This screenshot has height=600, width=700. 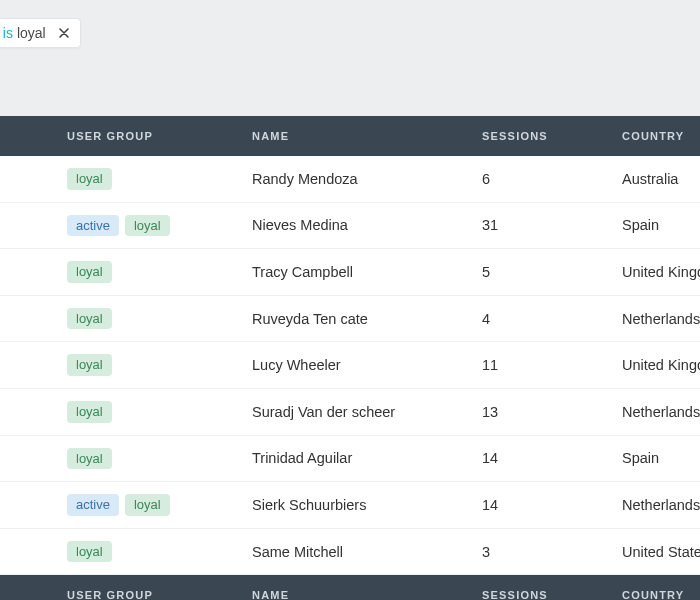 What do you see at coordinates (350, 272) in the screenshot?
I see `table-row: loyalTracy Campbell5United Kingdom` at bounding box center [350, 272].